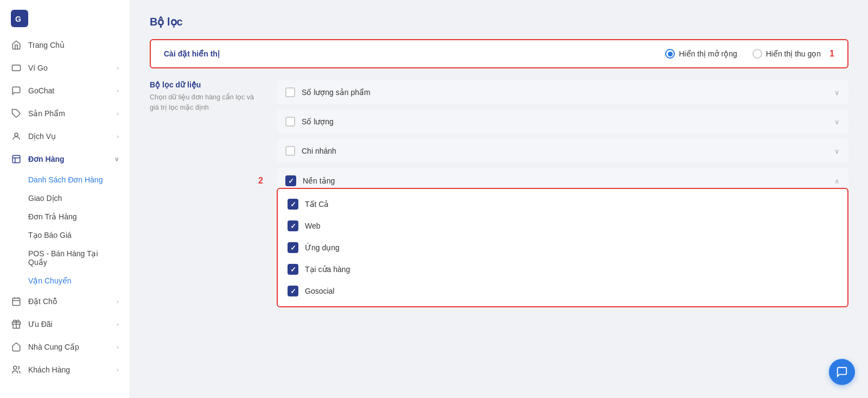 The width and height of the screenshot is (868, 398). What do you see at coordinates (832, 54) in the screenshot?
I see `badge-1: 1` at bounding box center [832, 54].